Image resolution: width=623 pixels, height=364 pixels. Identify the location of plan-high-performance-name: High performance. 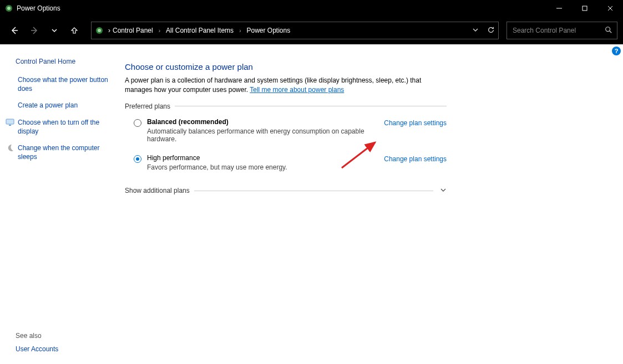
(263, 158).